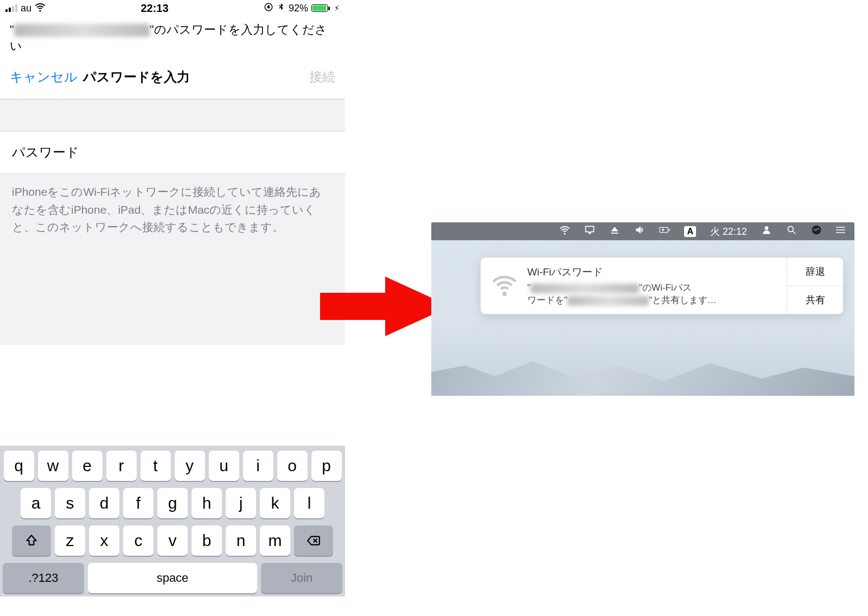 The width and height of the screenshot is (868, 616). What do you see at coordinates (385, 306) in the screenshot?
I see `red-arrow-icon` at bounding box center [385, 306].